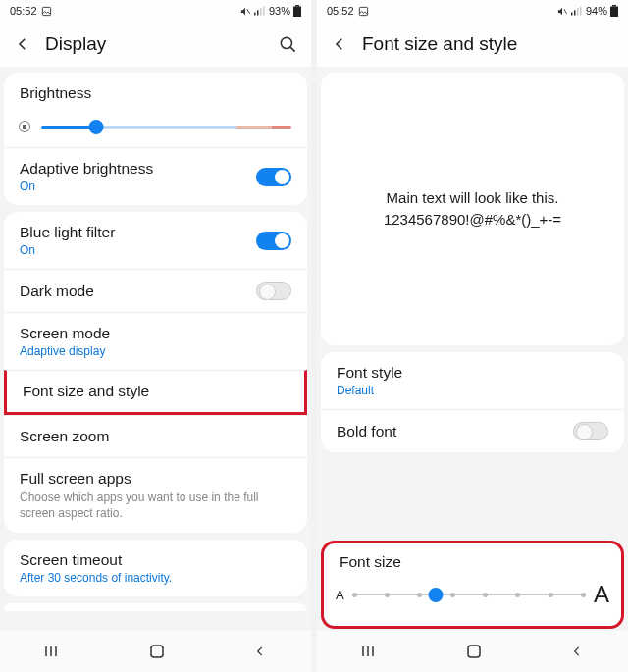  Describe the element at coordinates (155, 479) in the screenshot. I see `full-screen-label: Full screen apps` at that location.